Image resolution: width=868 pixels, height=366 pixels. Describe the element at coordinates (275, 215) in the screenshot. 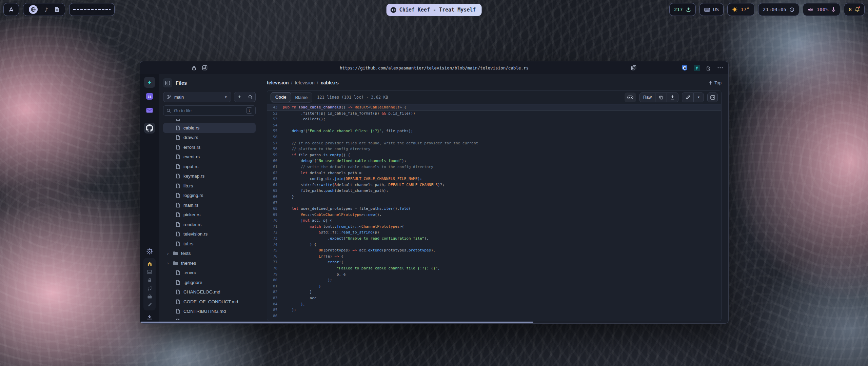

I see `line-number: 69` at that location.